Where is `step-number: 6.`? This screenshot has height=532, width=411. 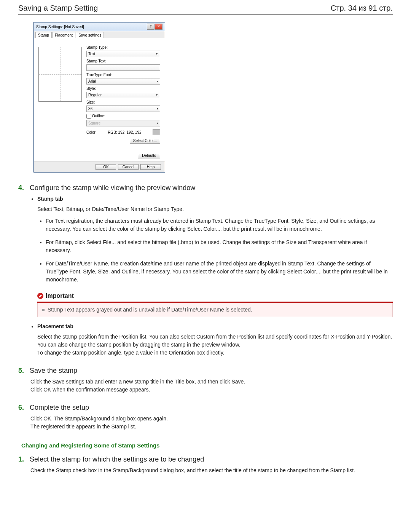
step-number: 6. is located at coordinates (22, 407).